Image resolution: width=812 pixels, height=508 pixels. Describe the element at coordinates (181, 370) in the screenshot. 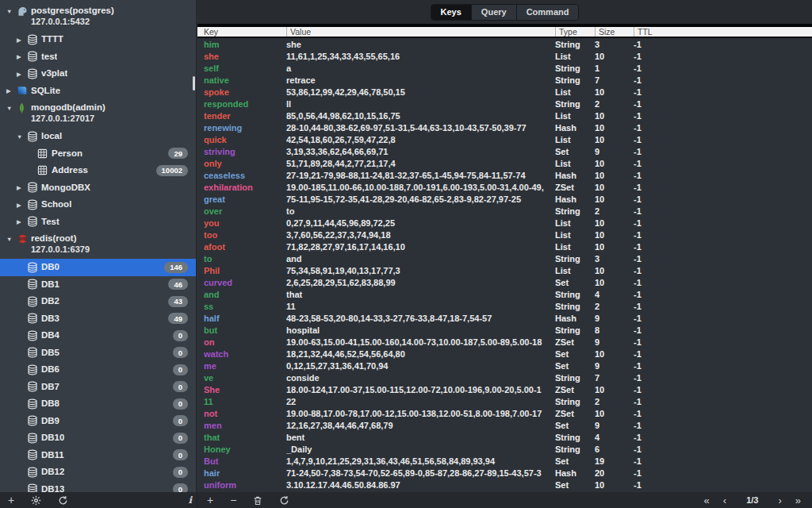

I see `count-badge: 0` at that location.